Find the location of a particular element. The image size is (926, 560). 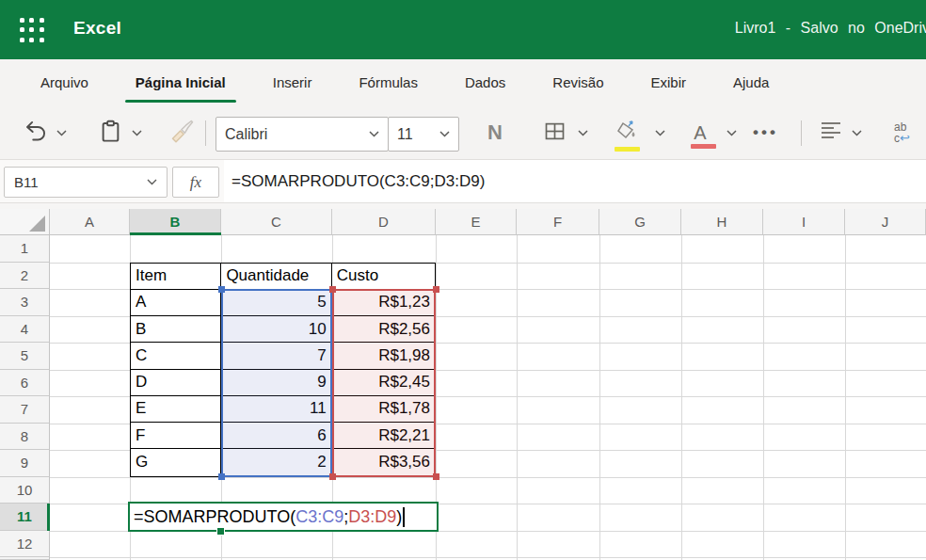

row-header-1: 1 is located at coordinates (24, 248).